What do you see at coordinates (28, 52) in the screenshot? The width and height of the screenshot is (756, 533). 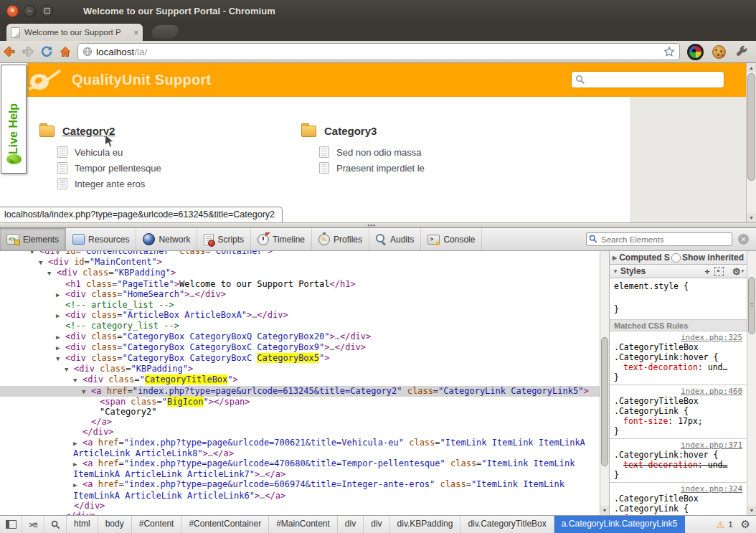 I see `forward-button` at bounding box center [28, 52].